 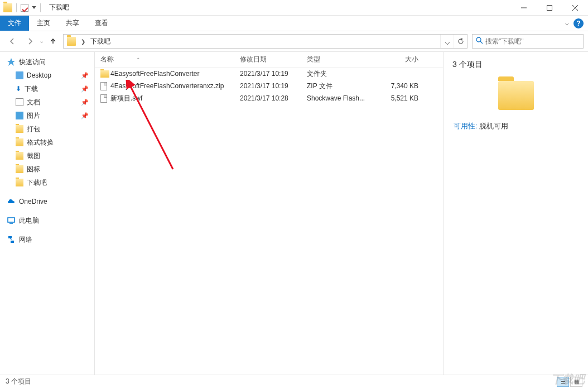 What do you see at coordinates (15, 23) in the screenshot?
I see `file-tab: 文件` at bounding box center [15, 23].